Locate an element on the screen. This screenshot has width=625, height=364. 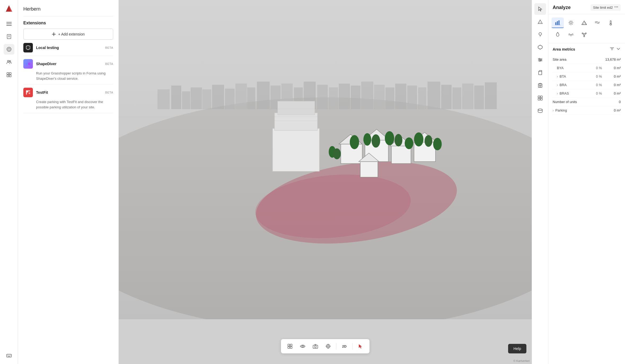
hamburger-menu-icon is located at coordinates (9, 24).